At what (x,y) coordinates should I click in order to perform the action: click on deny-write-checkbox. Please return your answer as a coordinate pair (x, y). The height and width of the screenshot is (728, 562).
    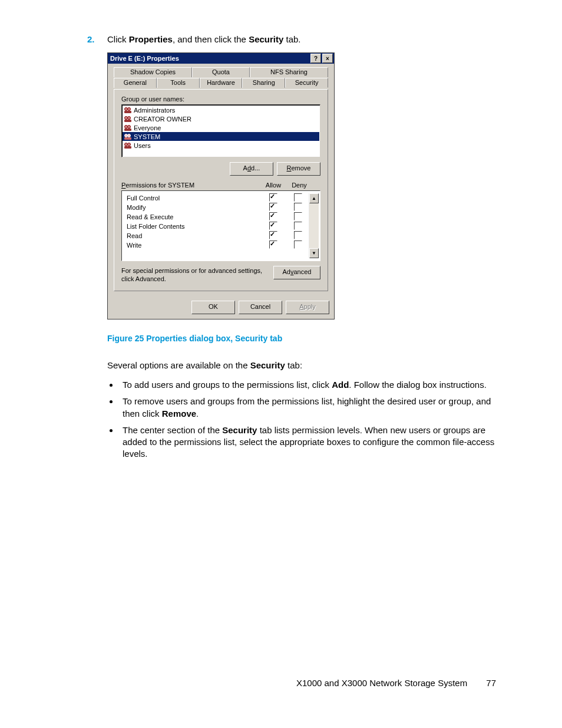
    Looking at the image, I should click on (298, 245).